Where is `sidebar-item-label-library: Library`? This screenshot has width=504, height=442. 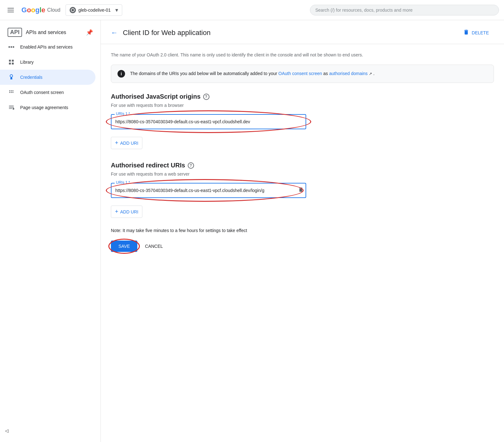 sidebar-item-label-library: Library is located at coordinates (27, 62).